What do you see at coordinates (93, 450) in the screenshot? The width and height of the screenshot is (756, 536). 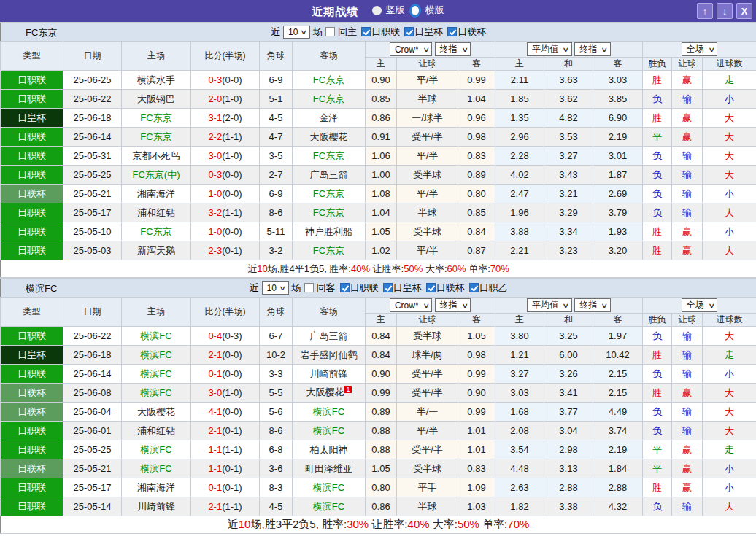 I see `match-date: 25-05-25` at bounding box center [93, 450].